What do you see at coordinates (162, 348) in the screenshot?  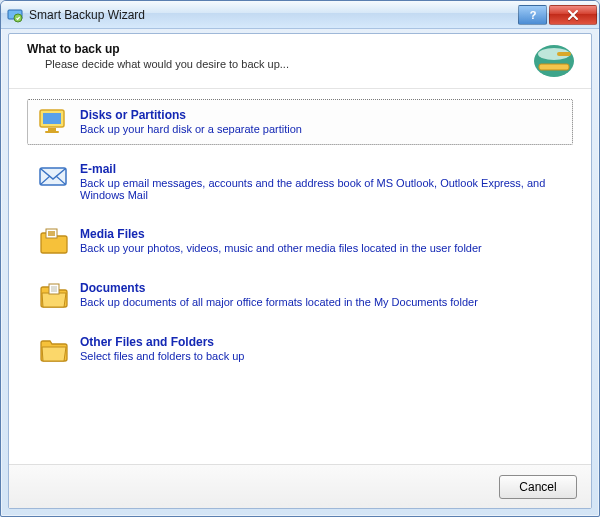 I see `option-text: Other Files and Folders Select files and…` at bounding box center [162, 348].